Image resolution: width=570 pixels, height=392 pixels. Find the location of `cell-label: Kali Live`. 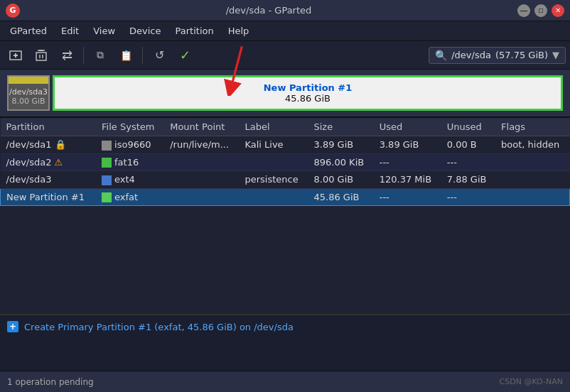

cell-label: Kali Live is located at coordinates (273, 145).